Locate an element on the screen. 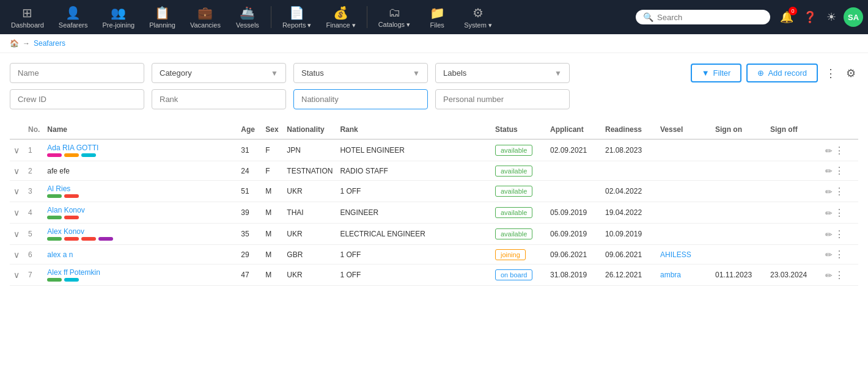 This screenshot has height=372, width=868. seafarer-name-link: Al Ries is located at coordinates (141, 189).